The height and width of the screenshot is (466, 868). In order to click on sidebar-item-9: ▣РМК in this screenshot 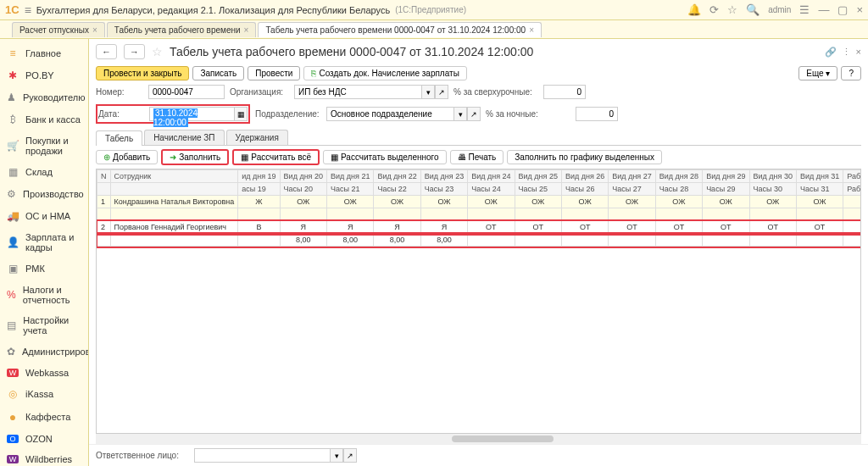, I will do `click(44, 269)`.